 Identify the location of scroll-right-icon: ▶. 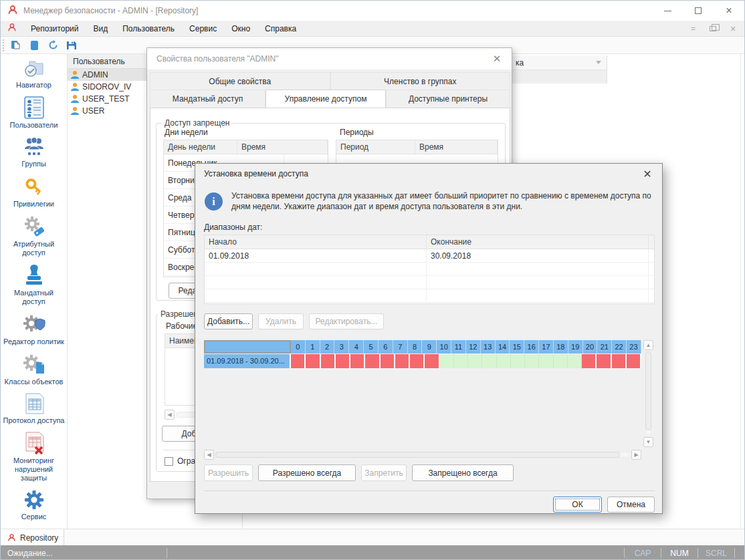
(637, 454).